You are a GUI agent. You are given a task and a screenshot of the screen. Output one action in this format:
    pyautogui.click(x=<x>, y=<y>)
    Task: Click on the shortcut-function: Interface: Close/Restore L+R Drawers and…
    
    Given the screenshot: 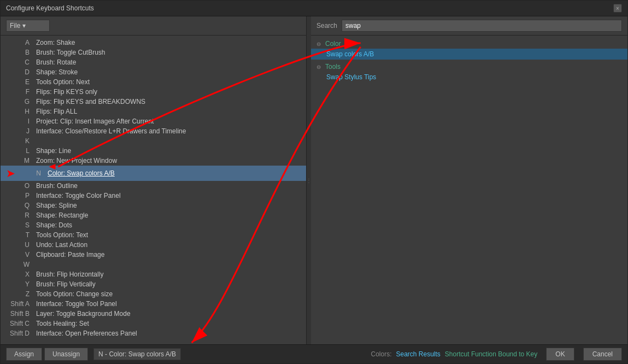 What is the action you would take?
    pyautogui.click(x=111, y=131)
    